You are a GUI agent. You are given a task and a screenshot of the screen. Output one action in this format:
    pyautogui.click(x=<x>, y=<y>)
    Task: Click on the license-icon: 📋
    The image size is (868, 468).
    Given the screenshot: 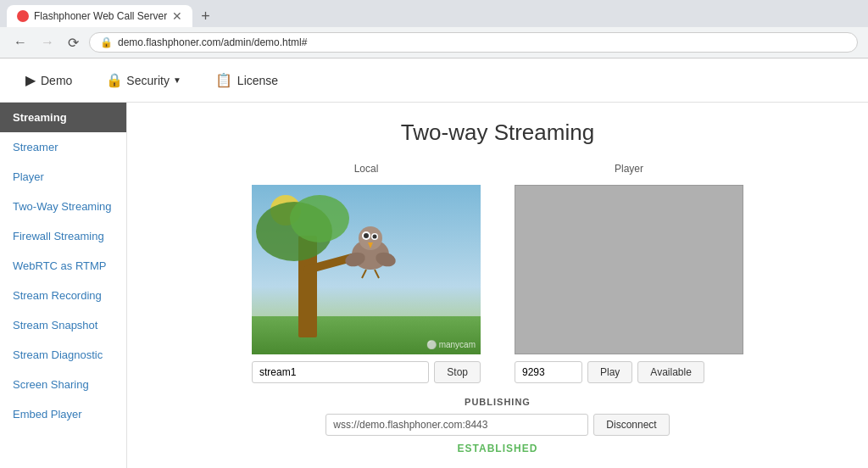 What is the action you would take?
    pyautogui.click(x=224, y=80)
    